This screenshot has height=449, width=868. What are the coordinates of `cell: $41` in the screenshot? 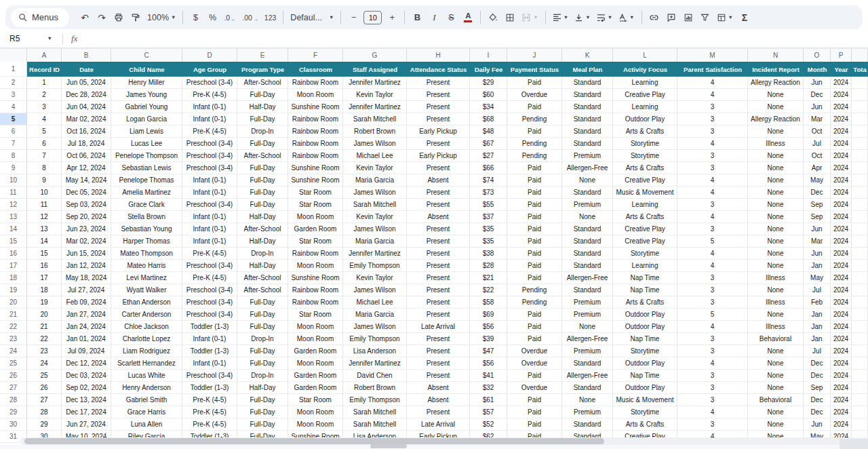 It's located at (488, 376).